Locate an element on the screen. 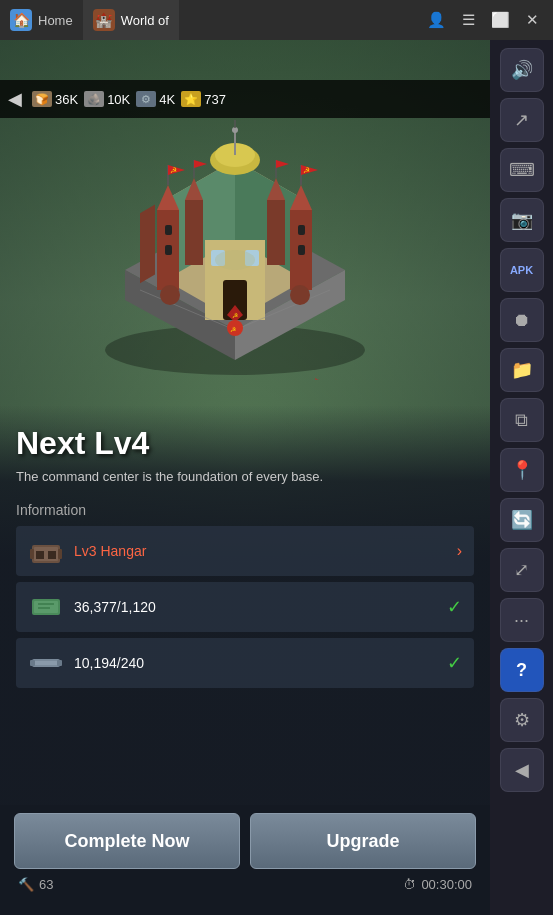 This screenshot has width=553, height=915. hammer-icon: 🔨 is located at coordinates (26, 884).